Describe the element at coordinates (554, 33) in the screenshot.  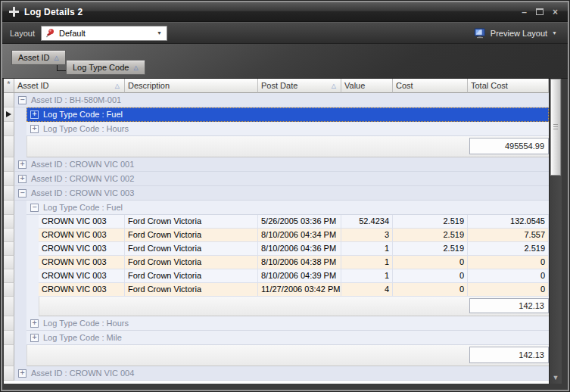
I see `preview-dropdown-icon: ▼` at that location.